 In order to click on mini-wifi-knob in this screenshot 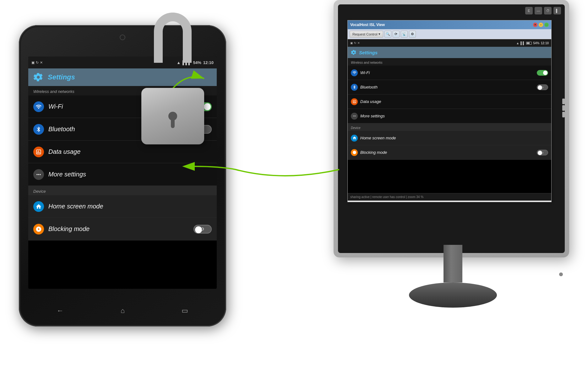, I will do `click(545, 73)`.